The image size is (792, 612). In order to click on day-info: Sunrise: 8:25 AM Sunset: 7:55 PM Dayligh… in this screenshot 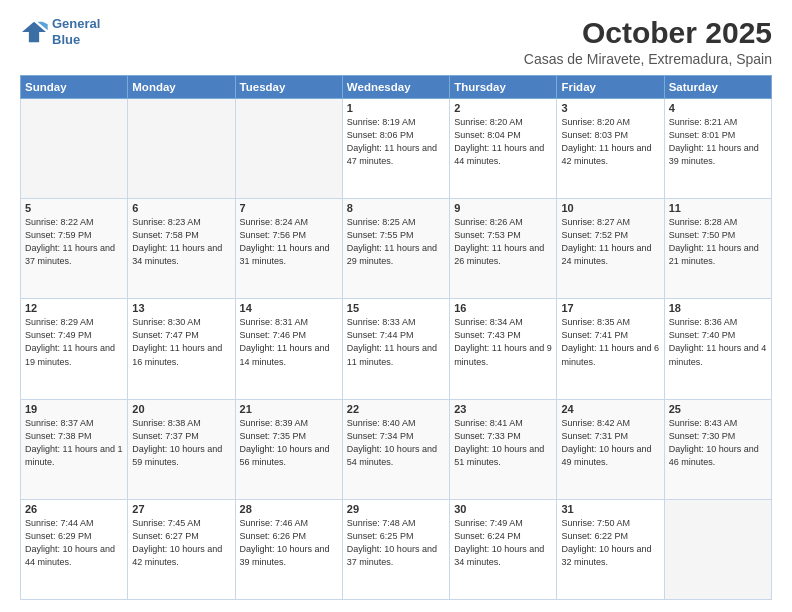, I will do `click(396, 242)`.